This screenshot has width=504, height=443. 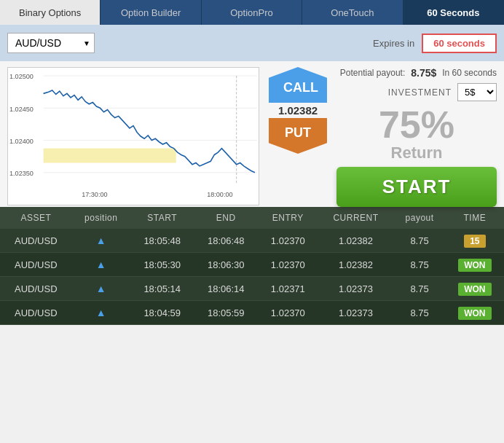 What do you see at coordinates (226, 265) in the screenshot?
I see `cell-end: 18:06:30` at bounding box center [226, 265].